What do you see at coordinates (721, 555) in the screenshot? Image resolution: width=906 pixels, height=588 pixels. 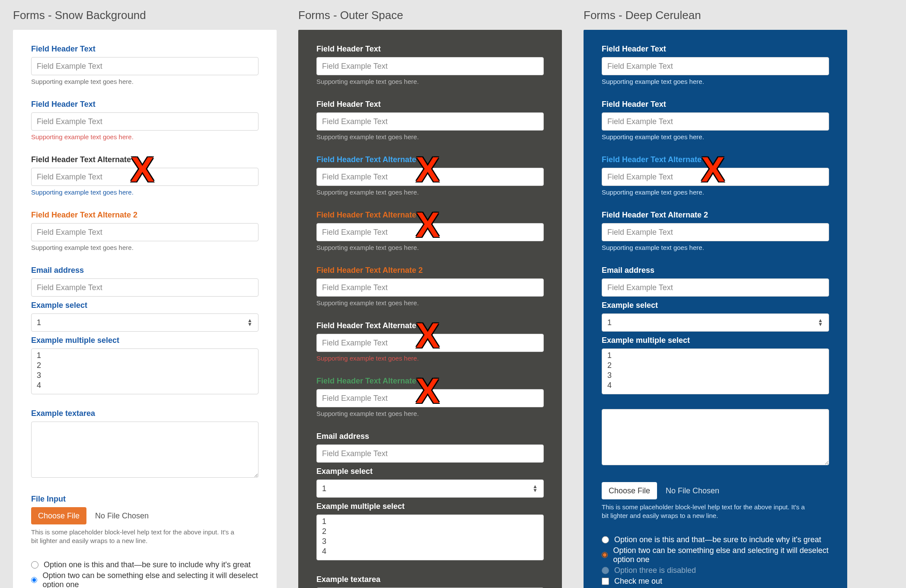 I see `radio-label: Option two can be something else and sel…` at bounding box center [721, 555].